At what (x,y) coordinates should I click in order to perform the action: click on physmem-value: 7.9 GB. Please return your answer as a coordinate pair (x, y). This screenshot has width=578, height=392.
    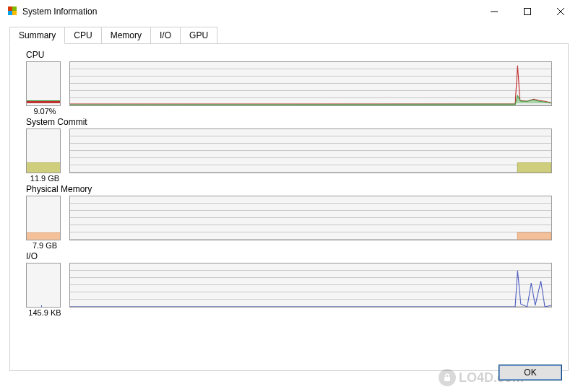
    Looking at the image, I should click on (45, 245).